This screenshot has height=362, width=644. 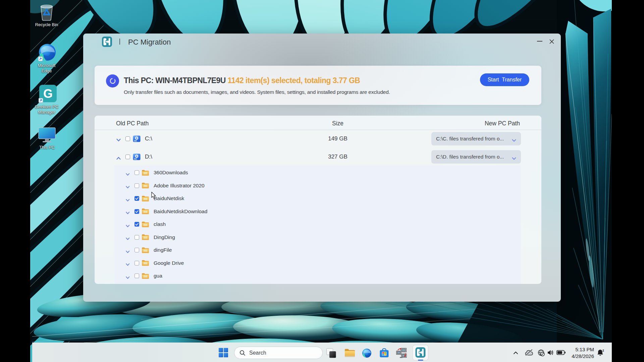 I want to click on svg-text: G, so click(x=48, y=94).